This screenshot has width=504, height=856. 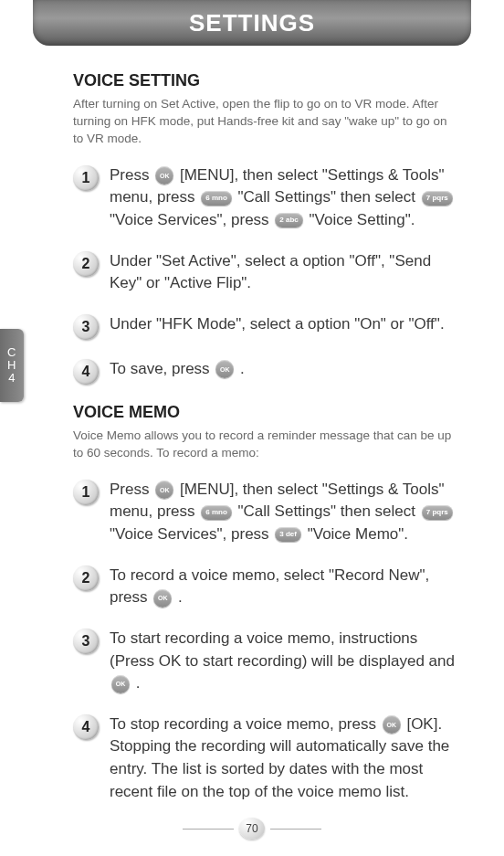 What do you see at coordinates (266, 413) in the screenshot?
I see `section-title: VOICE MEMO` at bounding box center [266, 413].